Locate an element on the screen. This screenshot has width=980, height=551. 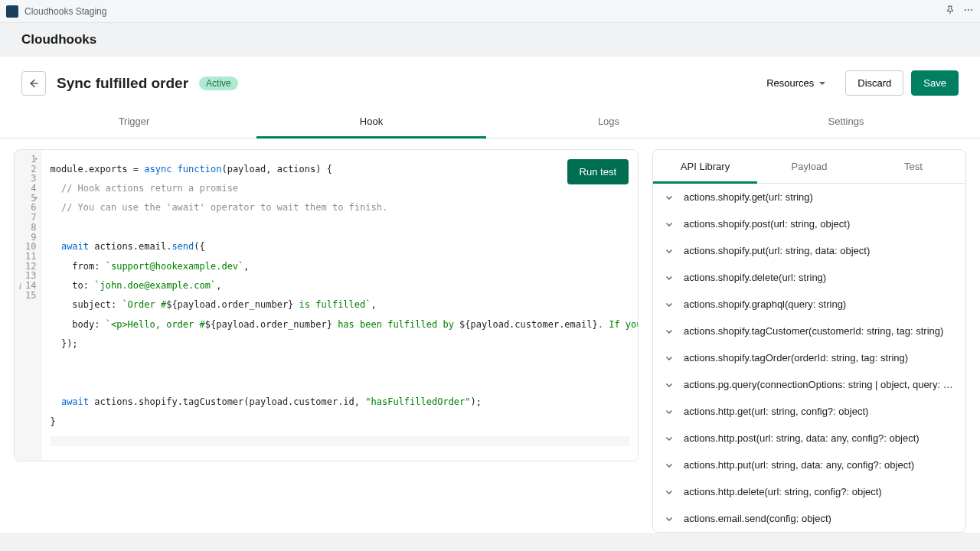
app-icon is located at coordinates (12, 11).